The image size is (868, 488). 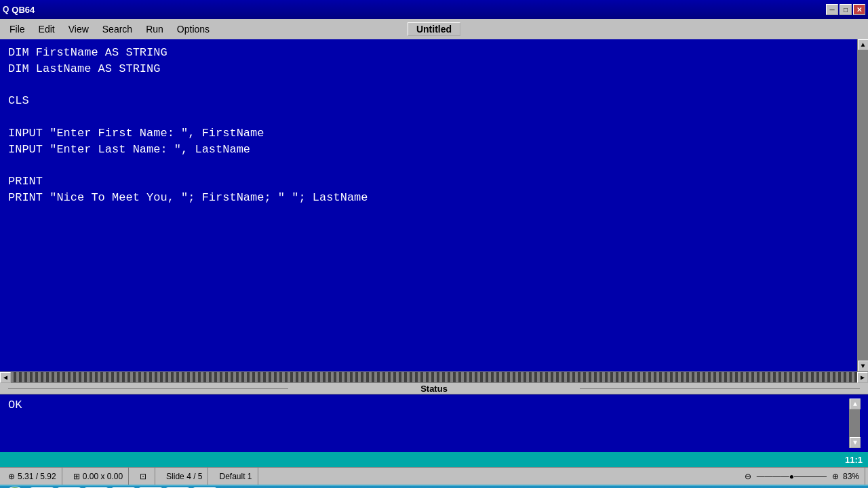 What do you see at coordinates (863, 378) in the screenshot?
I see `scroll-right-arrow: ▶` at bounding box center [863, 378].